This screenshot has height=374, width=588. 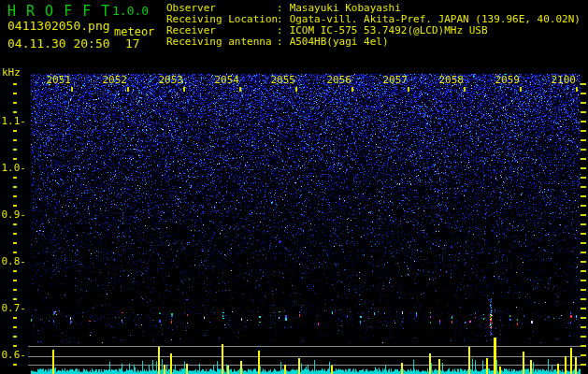 What do you see at coordinates (13, 355) in the screenshot?
I see `frequency-tick-label: 0.6-` at bounding box center [13, 355].